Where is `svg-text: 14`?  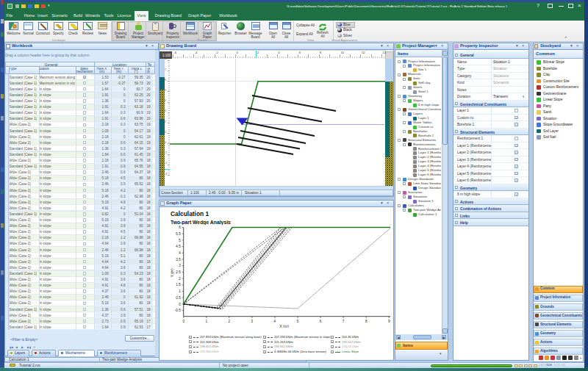
svg-text: 14 is located at coordinates (384, 53).